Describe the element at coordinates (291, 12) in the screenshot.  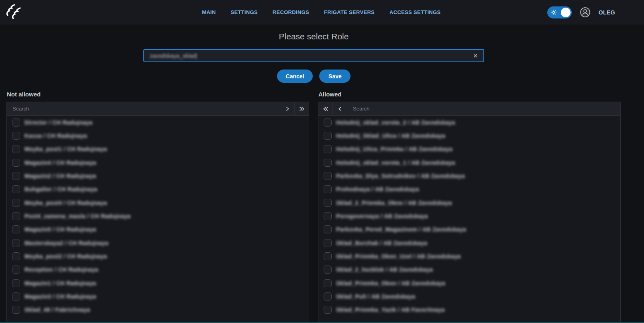
I see `nav-item-recordings: RECORDINGS` at that location.